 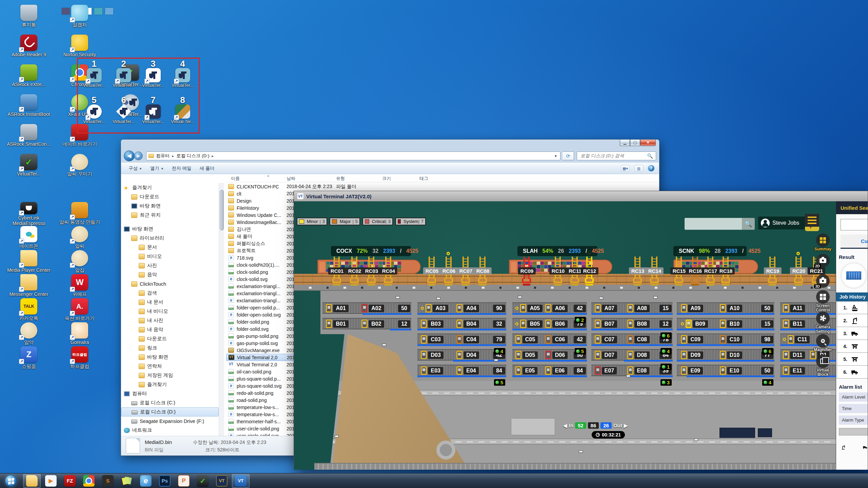 What do you see at coordinates (462, 324) in the screenshot?
I see `yard-row-B: B03B0432` at bounding box center [462, 324].